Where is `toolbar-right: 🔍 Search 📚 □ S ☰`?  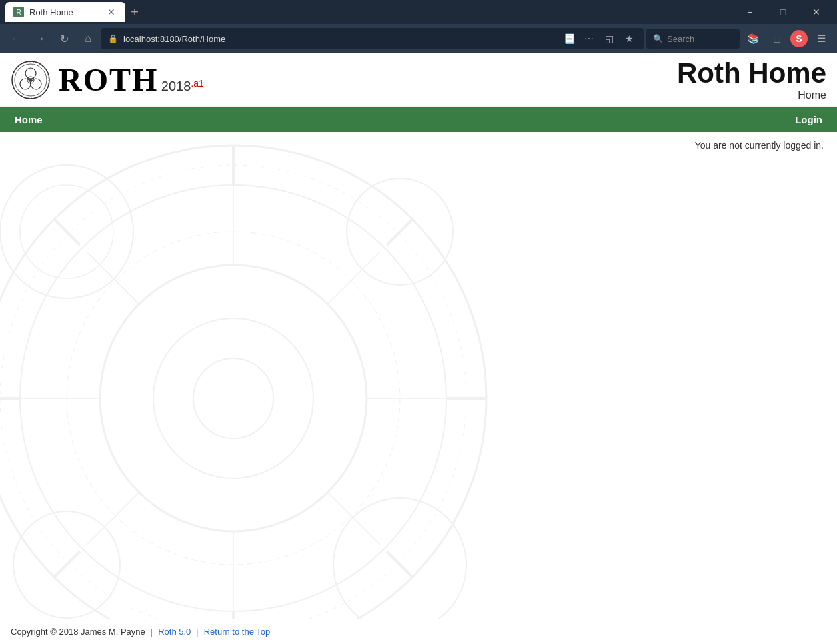 toolbar-right: 🔍 Search 📚 □ S ☰ is located at coordinates (739, 39).